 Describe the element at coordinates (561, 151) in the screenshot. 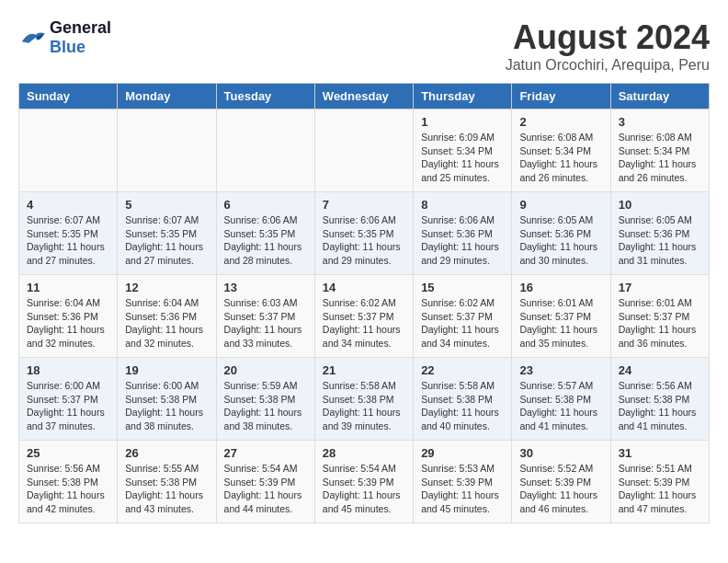

I see `calendar-cell: 2Sunrise: 6:08 AM Sunset: 5:34 PM Daylig…` at that location.